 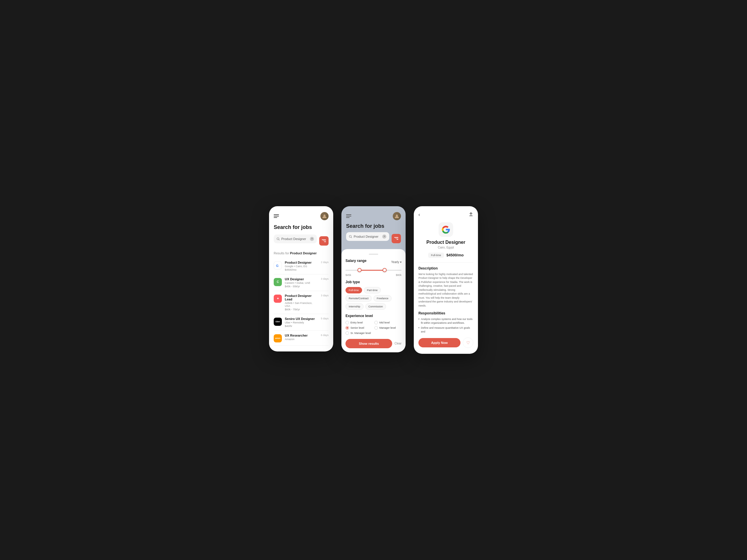 I want to click on slider-thumb-right, so click(x=385, y=270).